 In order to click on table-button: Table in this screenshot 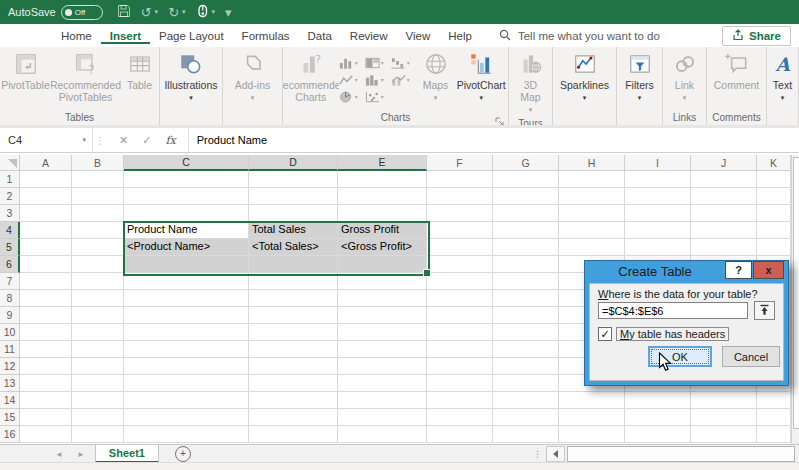, I will do `click(140, 71)`.